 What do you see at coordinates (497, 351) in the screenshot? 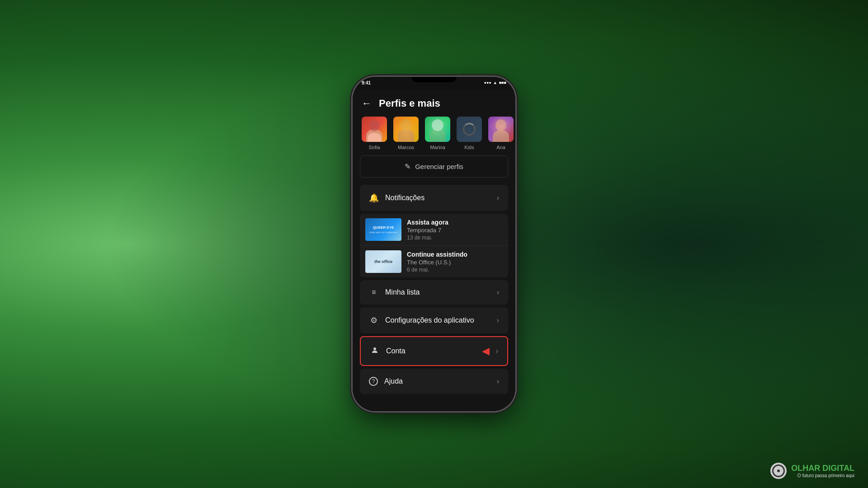
I see `chevron-right-icon-4: ›` at bounding box center [497, 351].